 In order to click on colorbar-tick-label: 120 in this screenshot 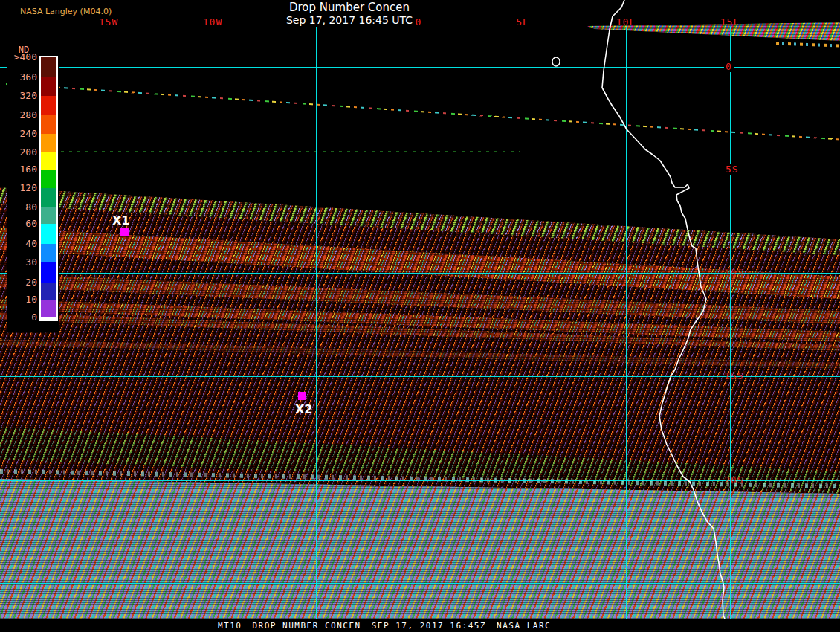, I will do `click(21, 187)`.